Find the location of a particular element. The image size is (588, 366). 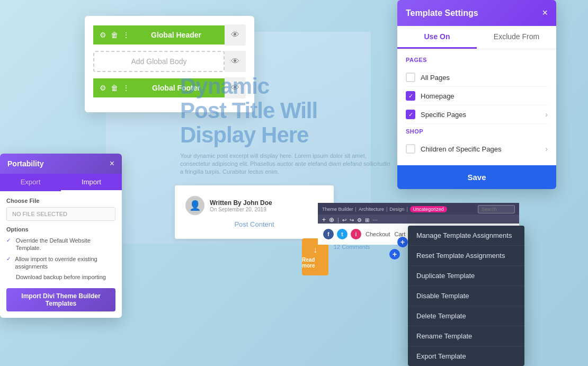

options-label: Options is located at coordinates (61, 229).